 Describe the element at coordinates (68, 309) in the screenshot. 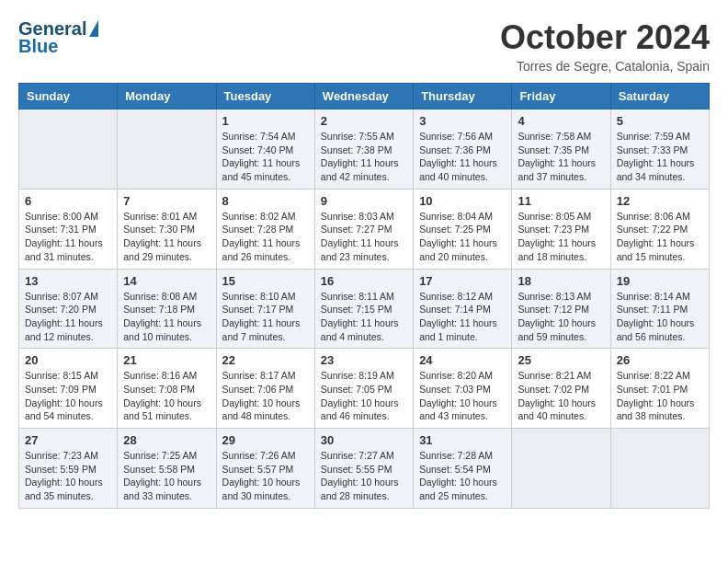

I see `calendar-cell: 13Sunrise: 8:07 AMSunset: 7:20 PMDayligh…` at that location.